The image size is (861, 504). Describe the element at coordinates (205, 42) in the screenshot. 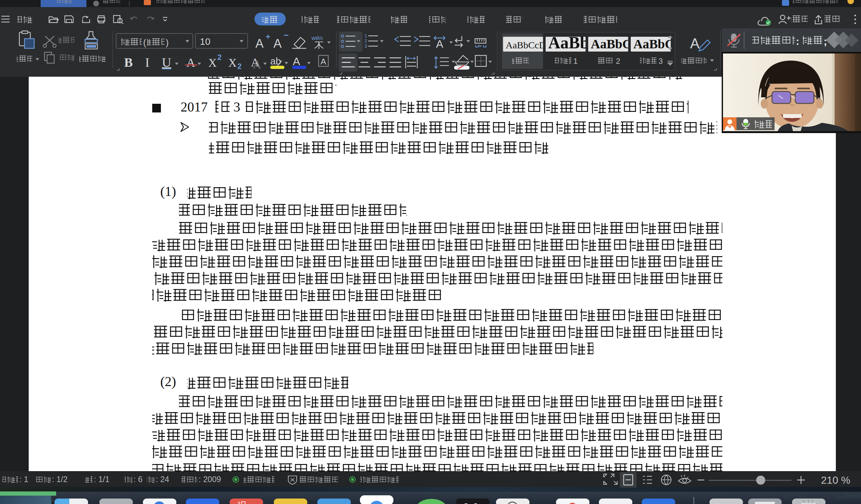

I see `svg-text: 10` at that location.